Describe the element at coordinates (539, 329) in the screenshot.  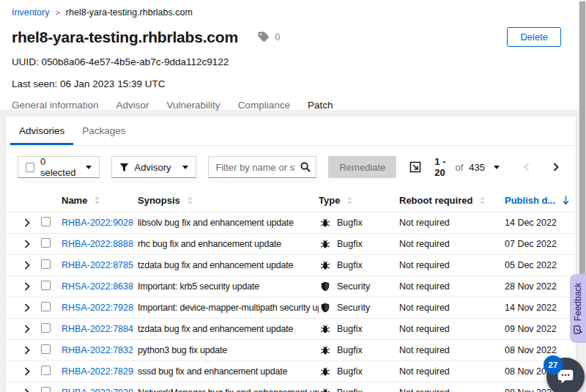
I see `publish-date-cell: 09 Nov 2022` at that location.